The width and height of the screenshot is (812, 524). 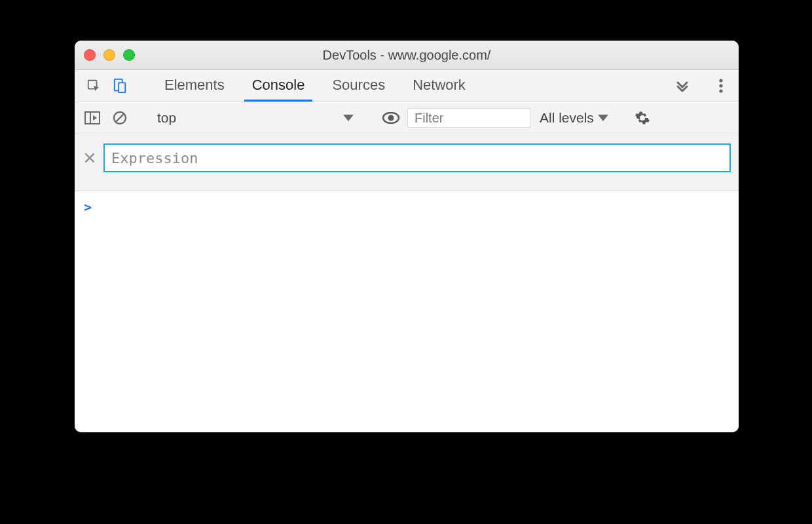 What do you see at coordinates (359, 85) in the screenshot?
I see `tab-label: Sources` at bounding box center [359, 85].